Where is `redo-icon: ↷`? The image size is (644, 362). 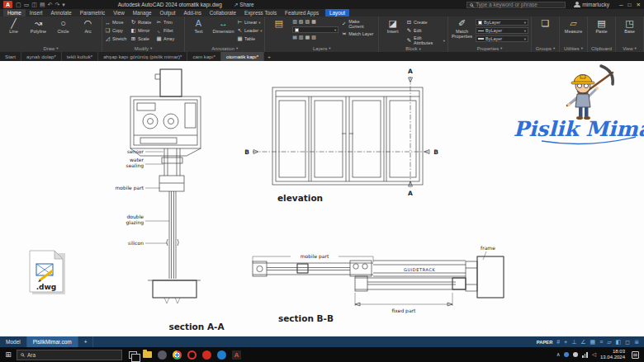 redo-icon: ↷ is located at coordinates (57, 5).